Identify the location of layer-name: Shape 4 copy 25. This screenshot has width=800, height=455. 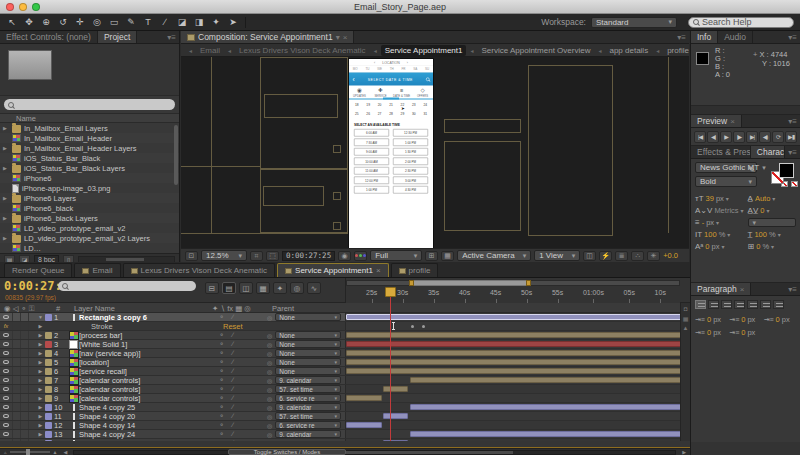
(147, 408).